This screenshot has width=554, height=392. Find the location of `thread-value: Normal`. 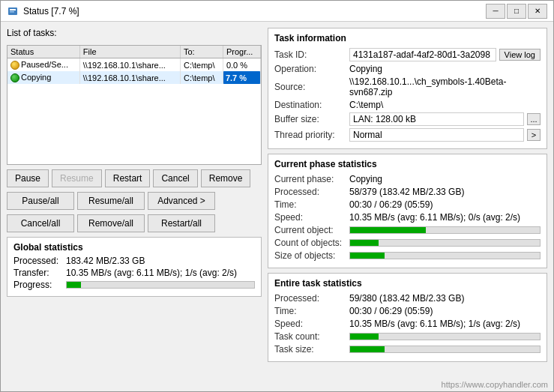

thread-value: Normal is located at coordinates (436, 135).